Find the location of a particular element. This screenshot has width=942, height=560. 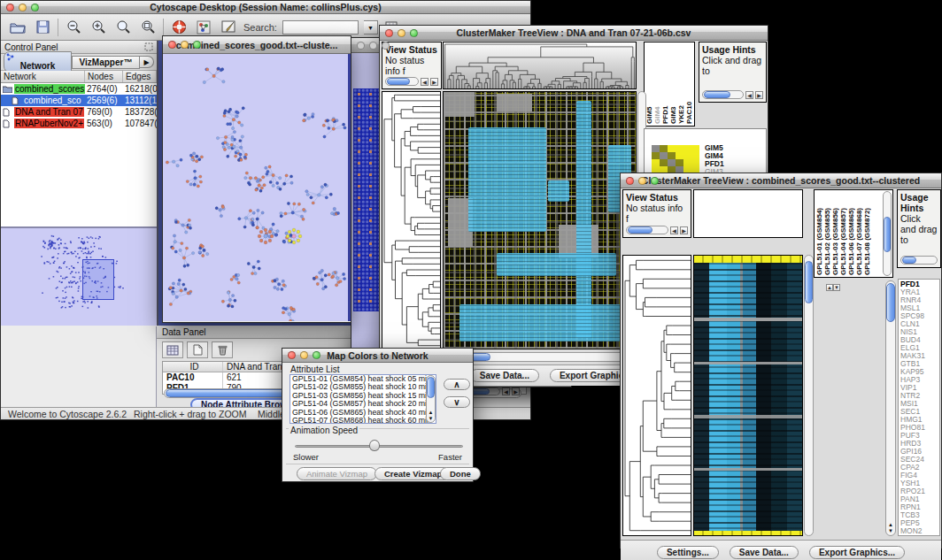

attribute-select-button is located at coordinates (173, 350).